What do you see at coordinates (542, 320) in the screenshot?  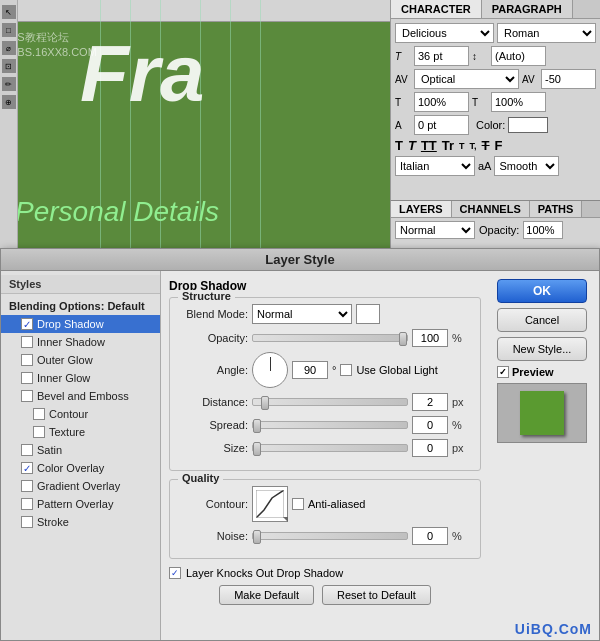 I see `cancel-button: Cancel` at bounding box center [542, 320].